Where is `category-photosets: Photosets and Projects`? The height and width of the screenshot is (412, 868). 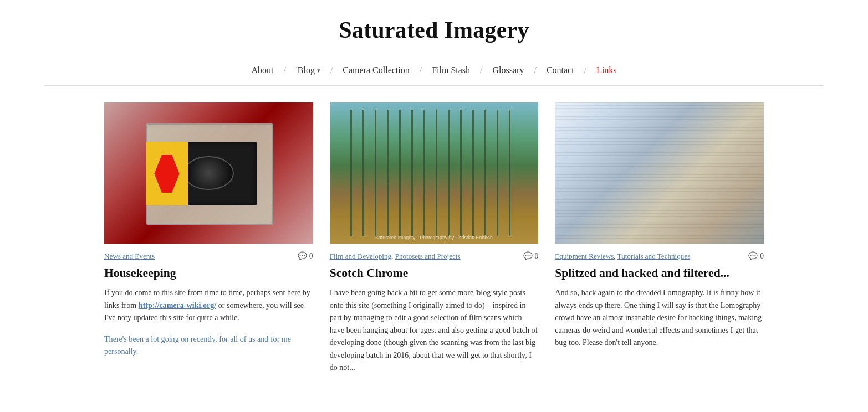
category-photosets: Photosets and Projects is located at coordinates (428, 256).